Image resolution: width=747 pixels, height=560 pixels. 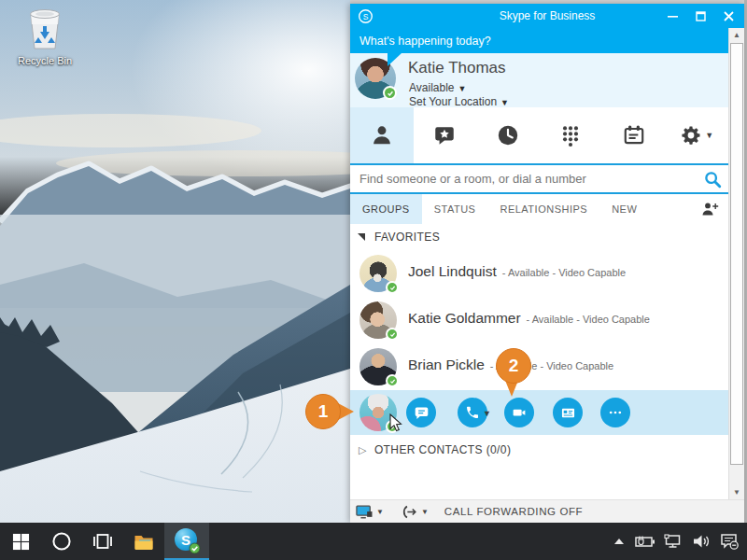 I want to click on skype-taskbar-icon: S, so click(x=187, y=540).